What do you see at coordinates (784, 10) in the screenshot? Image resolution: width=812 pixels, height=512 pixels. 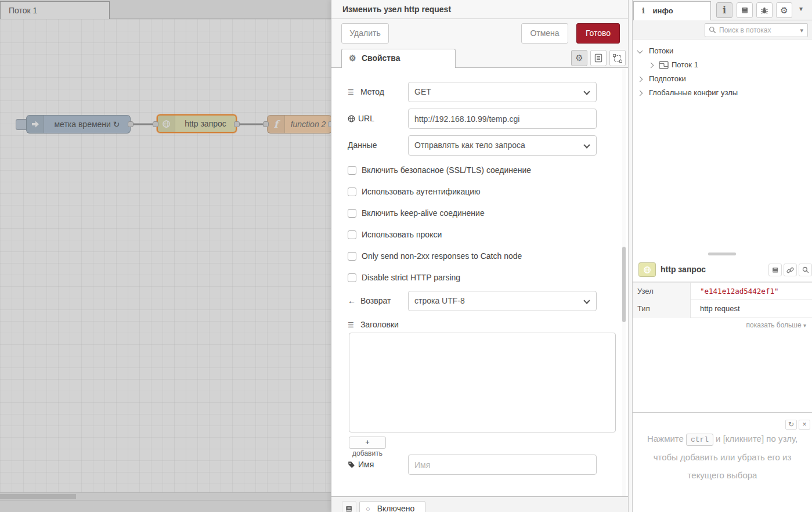 I see `sidebar-config-button: ⚙` at bounding box center [784, 10].